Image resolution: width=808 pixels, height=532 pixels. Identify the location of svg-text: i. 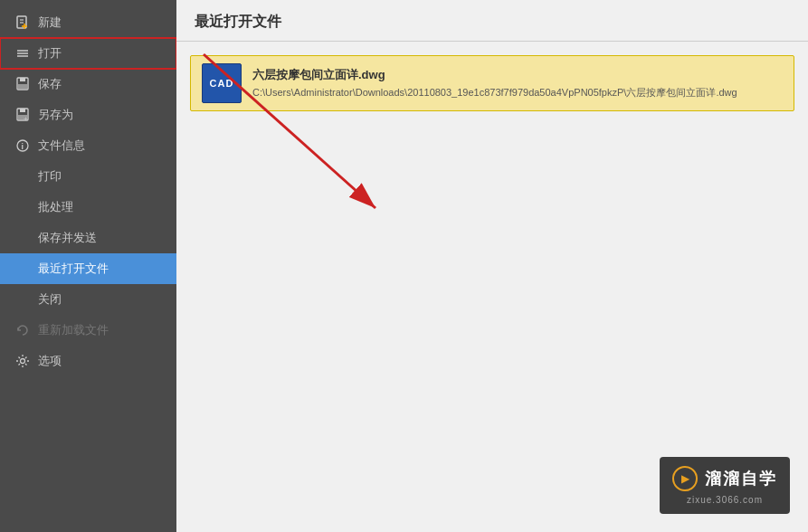
(24, 147).